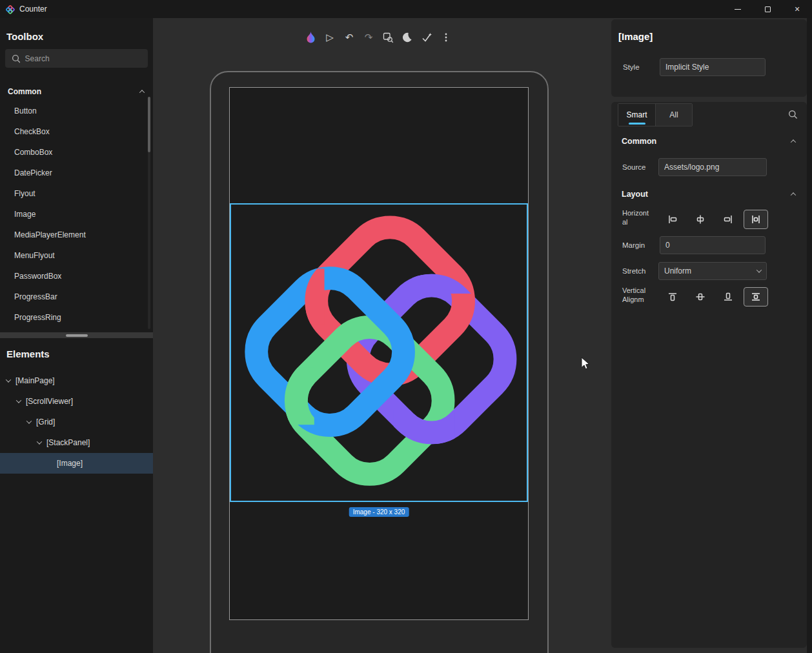  What do you see at coordinates (330, 37) in the screenshot?
I see `play-button: ▷` at bounding box center [330, 37].